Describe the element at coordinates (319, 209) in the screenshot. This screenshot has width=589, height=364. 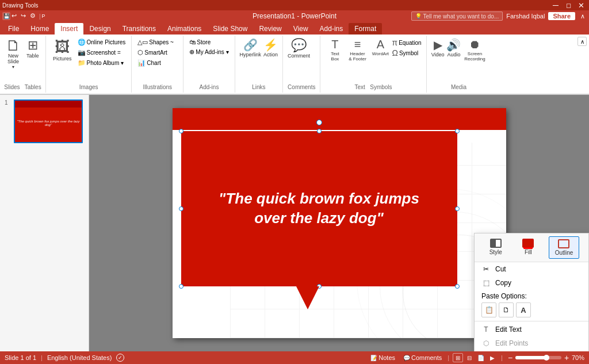
I see `slide-main-text: "The quick brown fox jumpsover the lazy …` at that location.